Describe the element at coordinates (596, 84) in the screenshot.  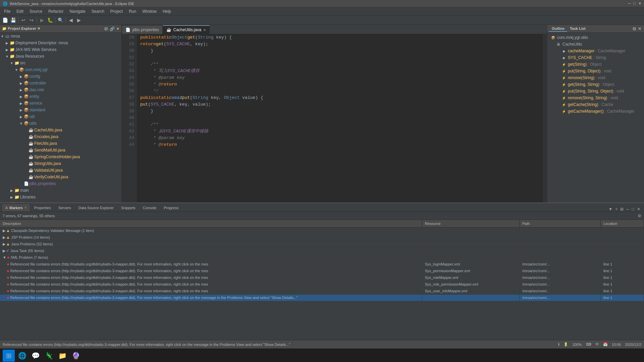
I see `outline-item: ⚡get(String, String) : Object` at that location.